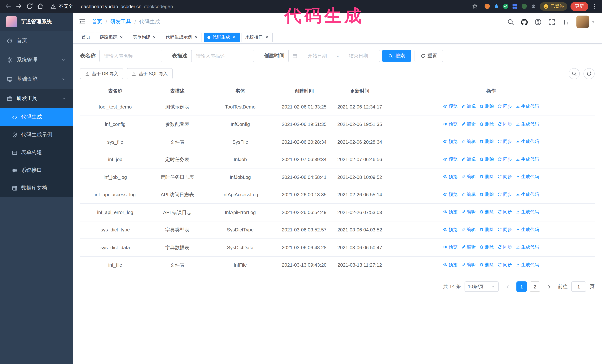 The height and width of the screenshot is (364, 602). I want to click on table-desc-input, so click(223, 56).